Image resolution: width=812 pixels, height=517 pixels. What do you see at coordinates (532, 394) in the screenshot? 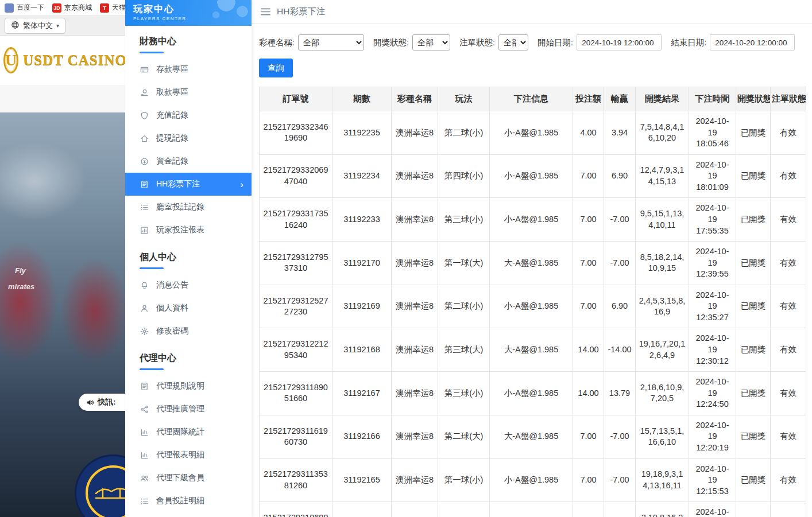
I see `bet-info: 小-A盤@1.985` at bounding box center [532, 394].